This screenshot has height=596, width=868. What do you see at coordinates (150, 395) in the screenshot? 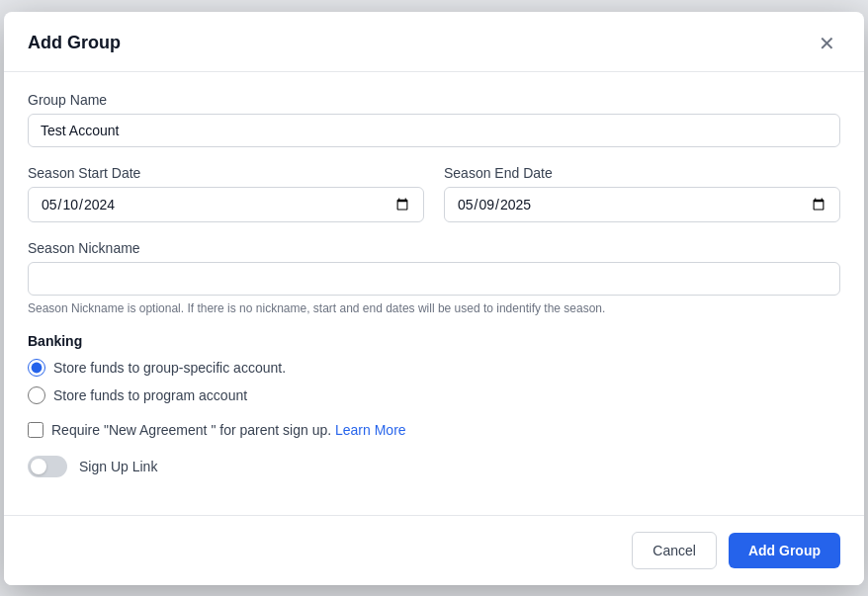
I see `banking-option-program-account-label: Store funds to program account` at bounding box center [150, 395].